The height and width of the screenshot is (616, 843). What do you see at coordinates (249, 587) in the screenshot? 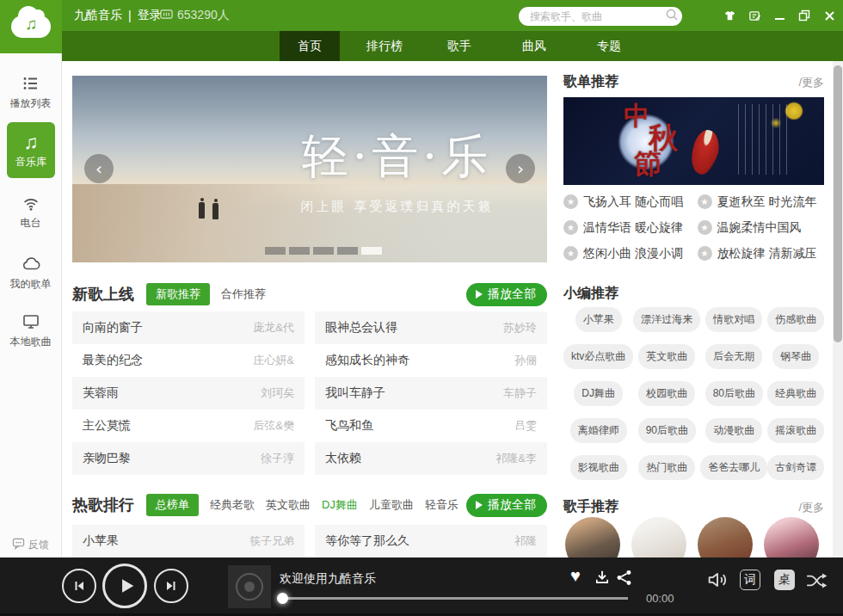
I see `album-art-placeholder` at bounding box center [249, 587].